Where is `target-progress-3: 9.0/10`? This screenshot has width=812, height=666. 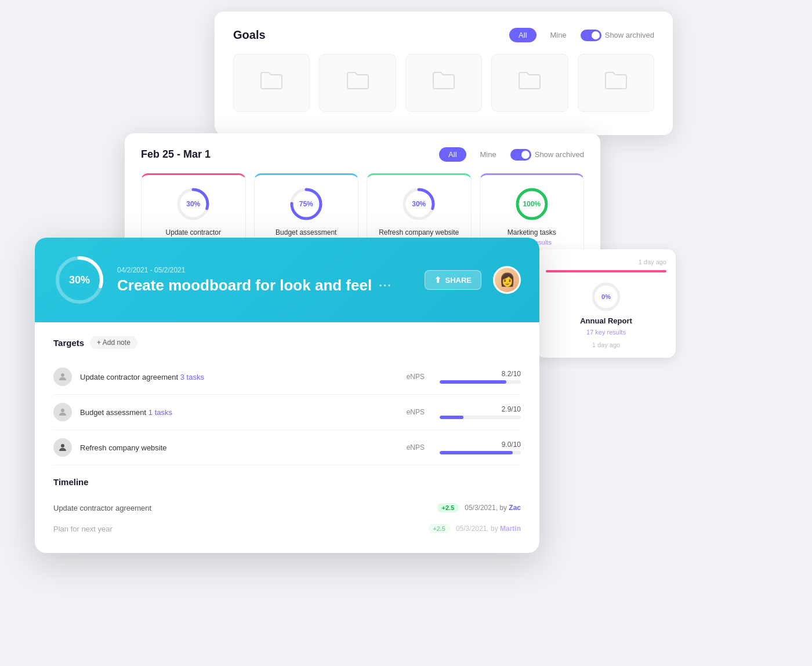
target-progress-3: 9.0/10 is located at coordinates (480, 447).